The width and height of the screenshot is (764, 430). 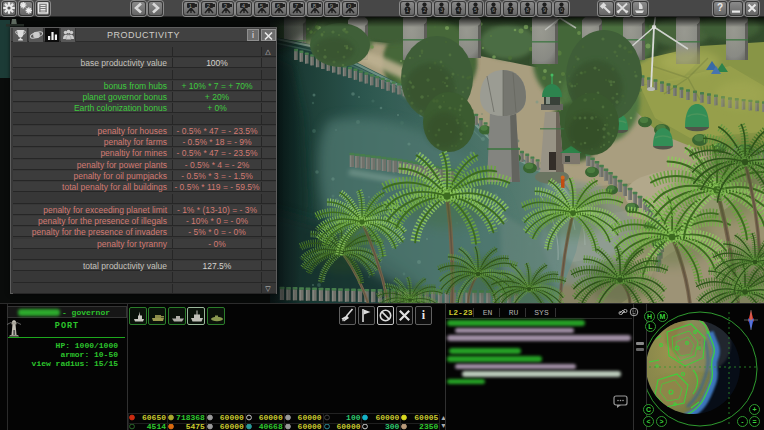 What do you see at coordinates (424, 10) in the screenshot?
I see `svg-text: 2` at bounding box center [424, 10].